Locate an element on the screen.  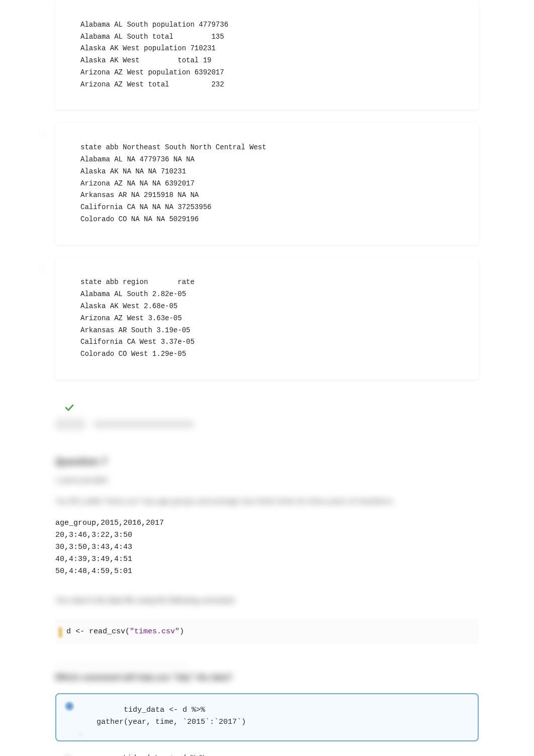
output-line: California CA West 3.37e-05 is located at coordinates (138, 342).